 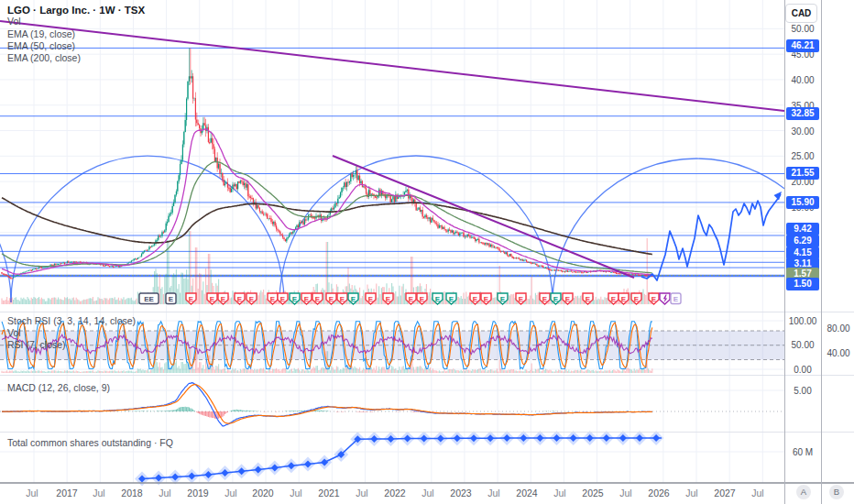 I want to click on stoch-tick-label: 0.00, so click(x=803, y=370).